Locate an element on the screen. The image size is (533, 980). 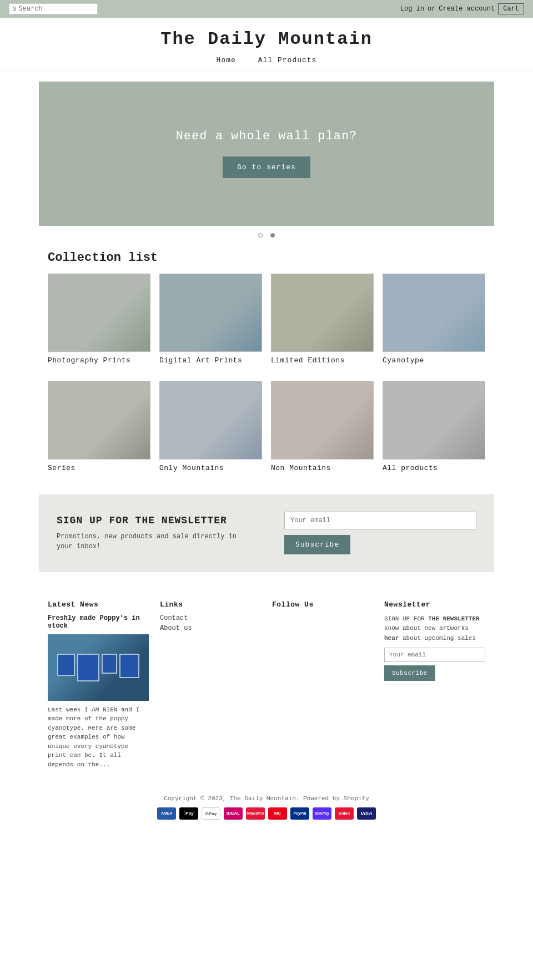
payment-icon-visa: VISA is located at coordinates (366, 814).